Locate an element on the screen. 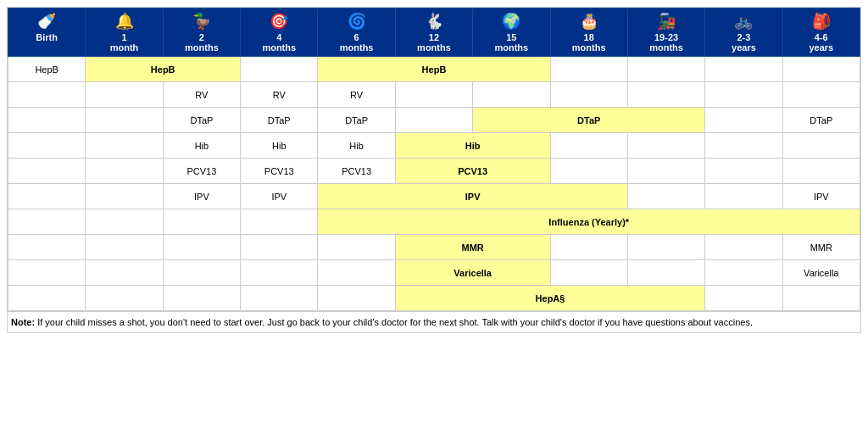 The image size is (868, 440). ipv-19-23months-empty is located at coordinates (666, 197).